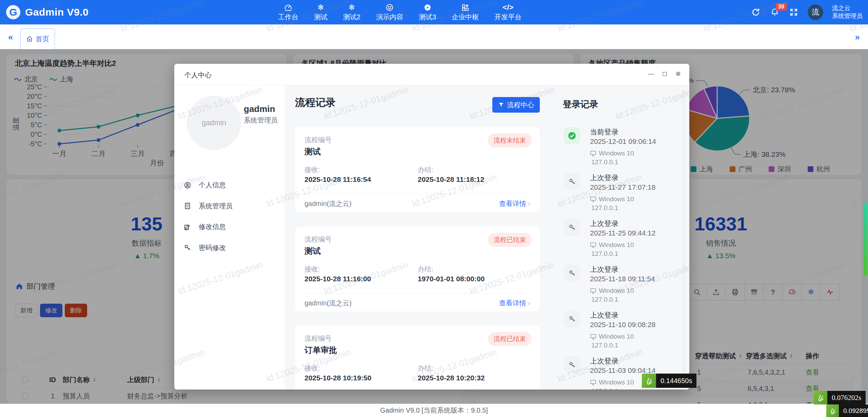 The width and height of the screenshot is (868, 417). I want to click on nav-item-1: ❄测试, so click(321, 12).